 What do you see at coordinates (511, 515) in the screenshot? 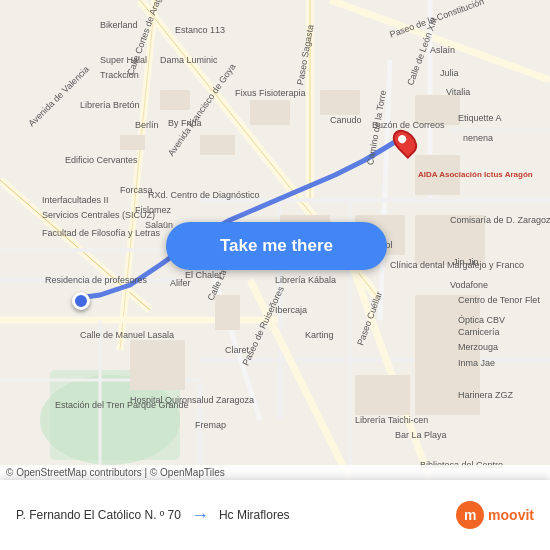
I see `moovit-brand-text: moovit` at bounding box center [511, 515].